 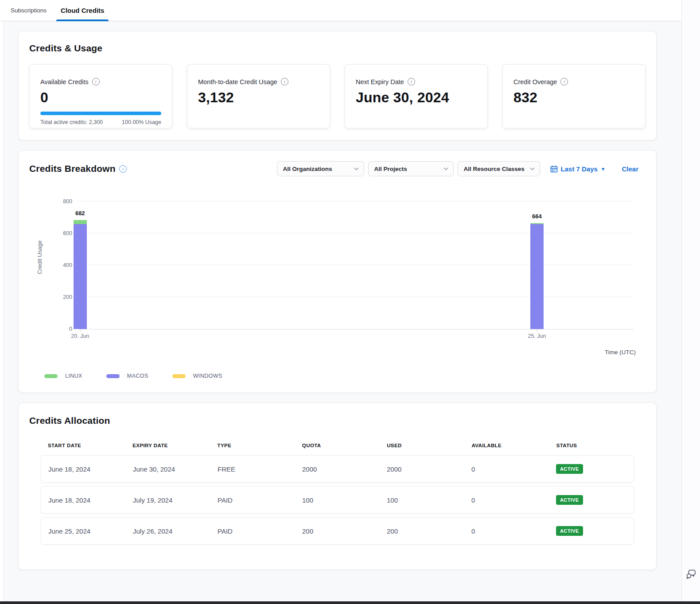 What do you see at coordinates (338, 421) in the screenshot?
I see `credits-allocation-title: Credits Allocation` at bounding box center [338, 421].